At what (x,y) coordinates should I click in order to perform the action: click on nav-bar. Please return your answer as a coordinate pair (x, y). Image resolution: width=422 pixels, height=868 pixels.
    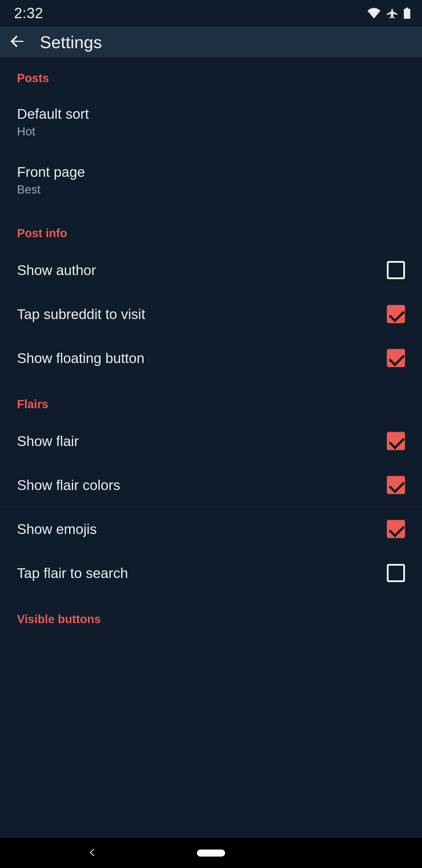
    Looking at the image, I should click on (211, 853).